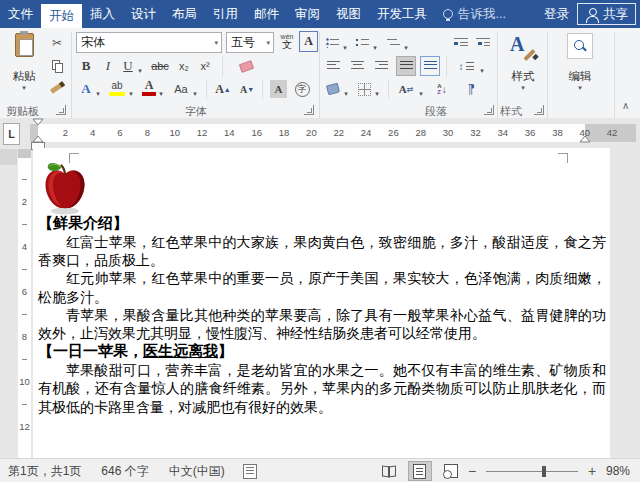  I want to click on italic-button: I, so click(108, 66).